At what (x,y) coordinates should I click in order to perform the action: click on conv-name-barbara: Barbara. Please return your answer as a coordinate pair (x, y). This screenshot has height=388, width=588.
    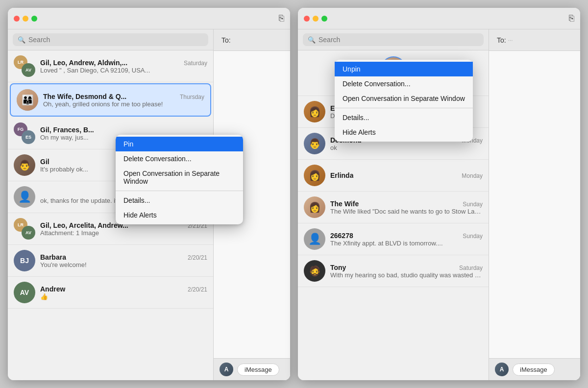
    Looking at the image, I should click on (53, 257).